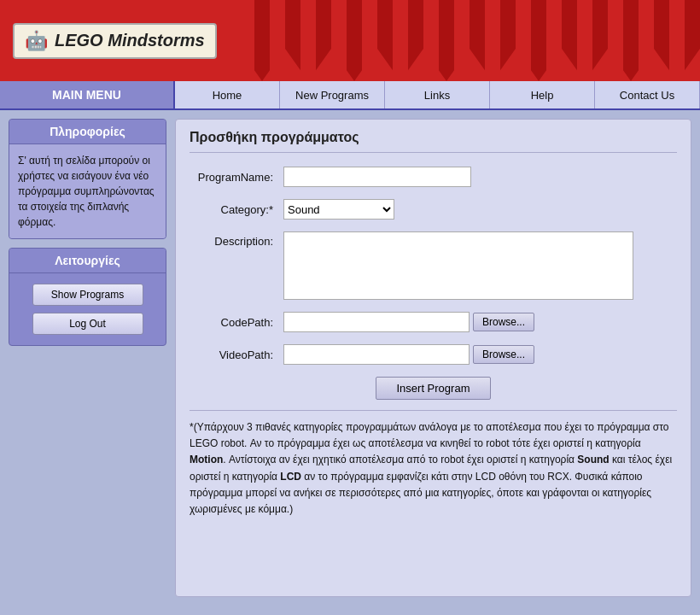  I want to click on show-programs-button: Show Programs, so click(88, 295).